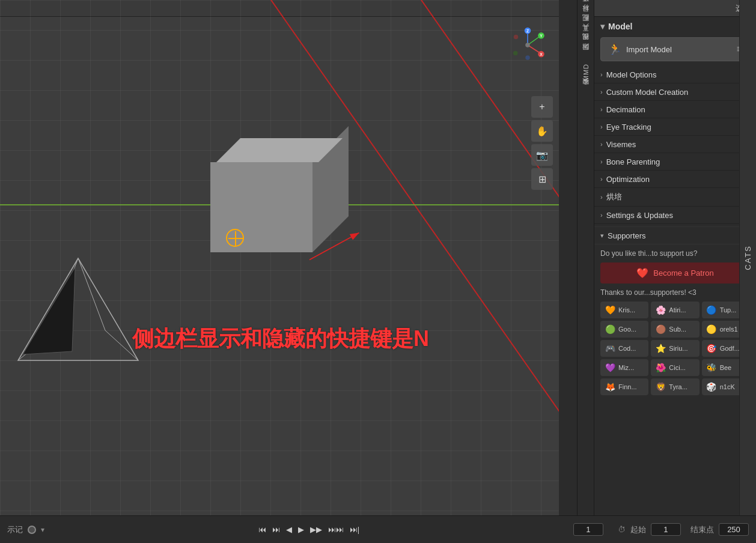 The height and width of the screenshot is (543, 756). What do you see at coordinates (675, 179) in the screenshot?
I see `section-optimization: › Optimization ⠿` at bounding box center [675, 179].